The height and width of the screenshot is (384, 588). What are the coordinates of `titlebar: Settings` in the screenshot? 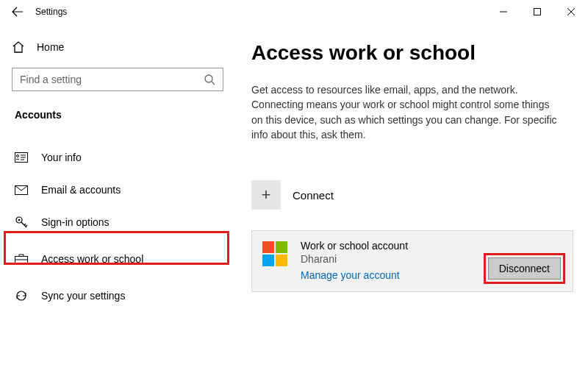 It's located at (294, 12).